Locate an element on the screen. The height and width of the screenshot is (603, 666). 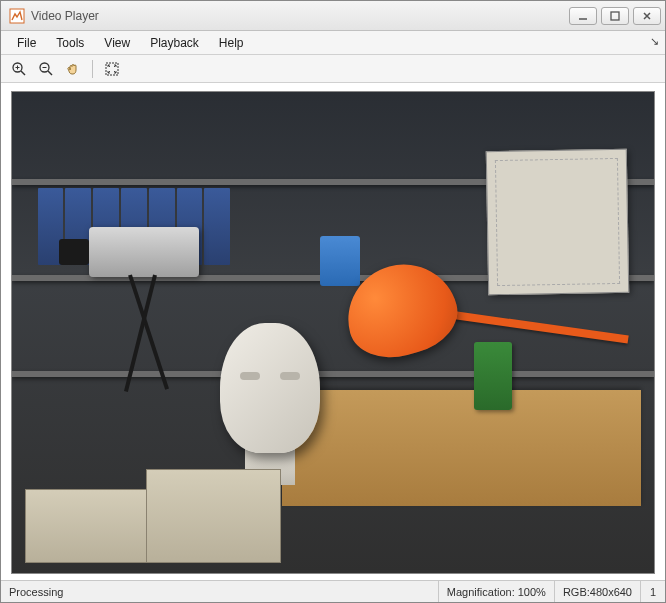
status-format: RGB:480x640 is located at coordinates (598, 592).